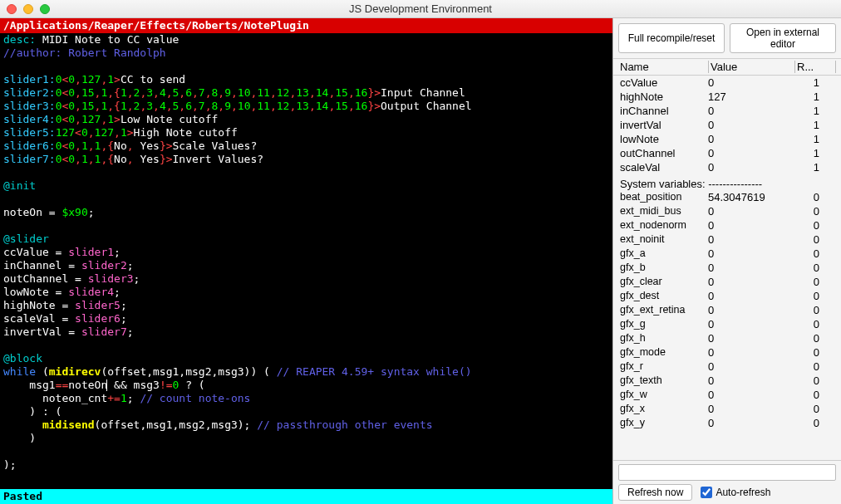  What do you see at coordinates (727, 239) in the screenshot?
I see `variable-row: ext_noinit00` at bounding box center [727, 239].